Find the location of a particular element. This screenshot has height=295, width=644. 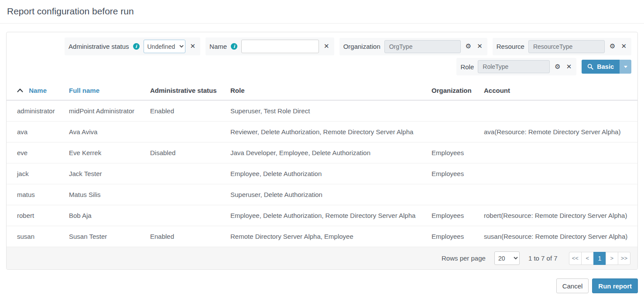

administrative-status-select: Undefined is located at coordinates (164, 46).